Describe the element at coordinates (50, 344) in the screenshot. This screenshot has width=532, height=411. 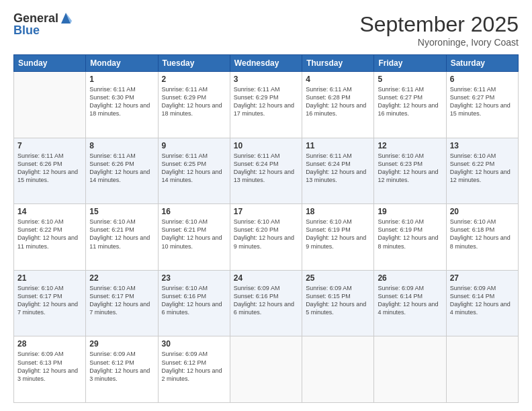
I see `day-number: 28` at that location.